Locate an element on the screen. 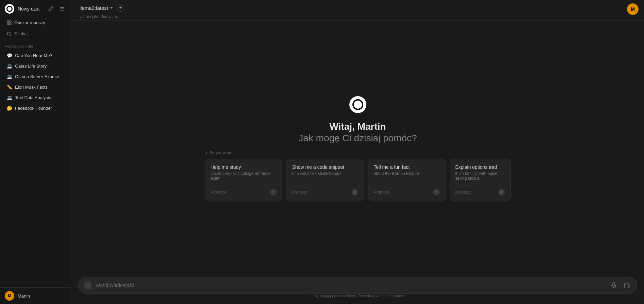 Image resolution: width=644 pixels, height=304 pixels. sidebar-item-gates-life: 💻 Gates Life Story is located at coordinates (35, 66).